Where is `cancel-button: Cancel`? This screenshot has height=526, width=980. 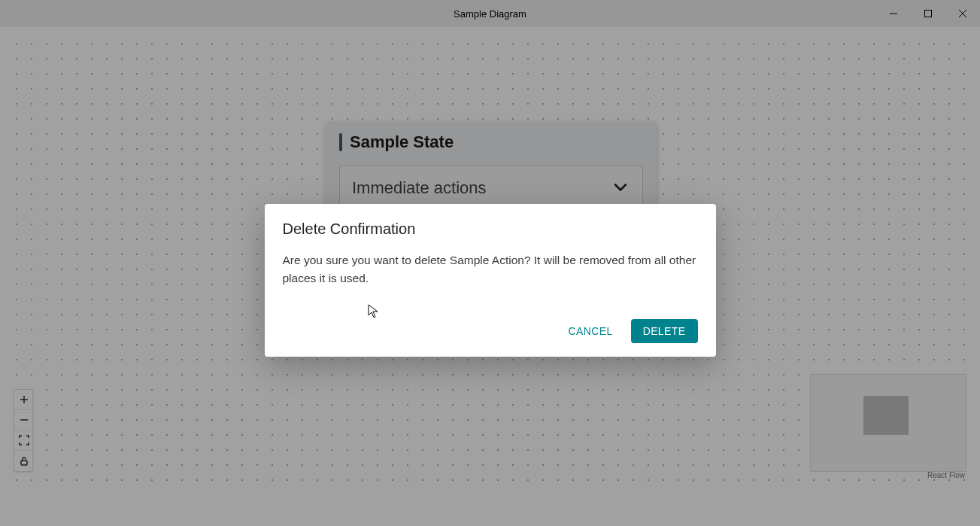
cancel-button: Cancel is located at coordinates (590, 331).